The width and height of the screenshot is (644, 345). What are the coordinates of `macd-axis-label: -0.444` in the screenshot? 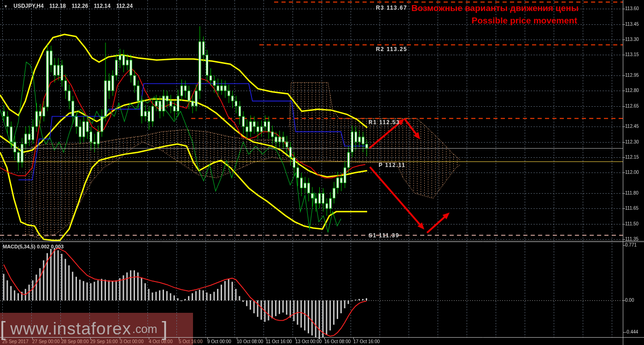 It's located at (632, 332).